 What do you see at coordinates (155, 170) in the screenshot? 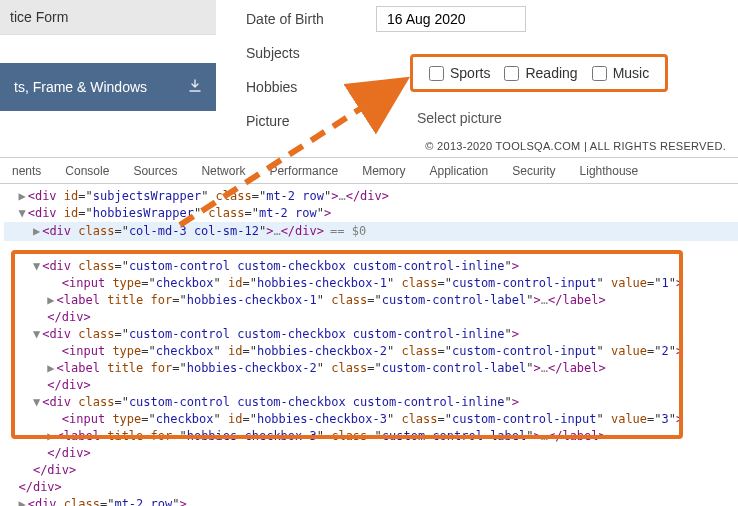
I see `tab-sources: Sources` at bounding box center [155, 170].